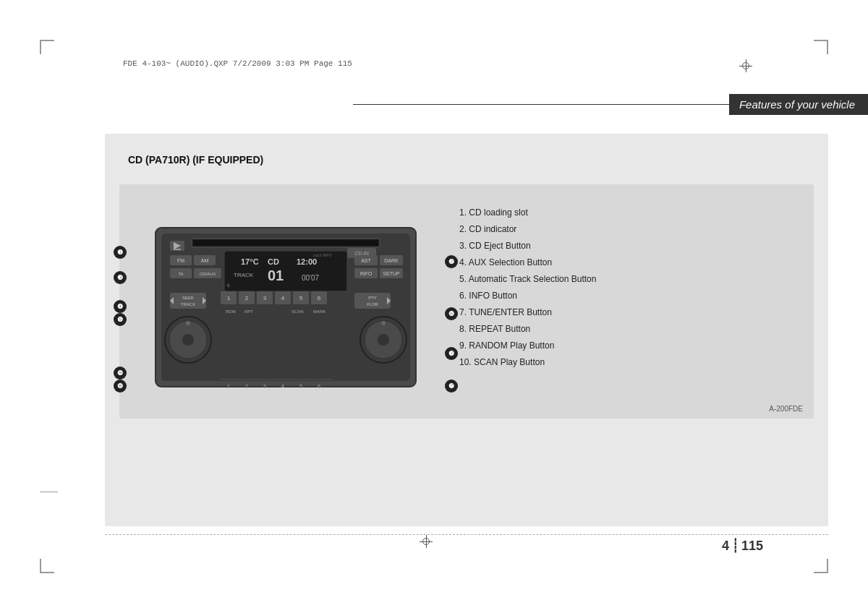 This screenshot has width=868, height=613. I want to click on crosshair-top-right, so click(746, 66).